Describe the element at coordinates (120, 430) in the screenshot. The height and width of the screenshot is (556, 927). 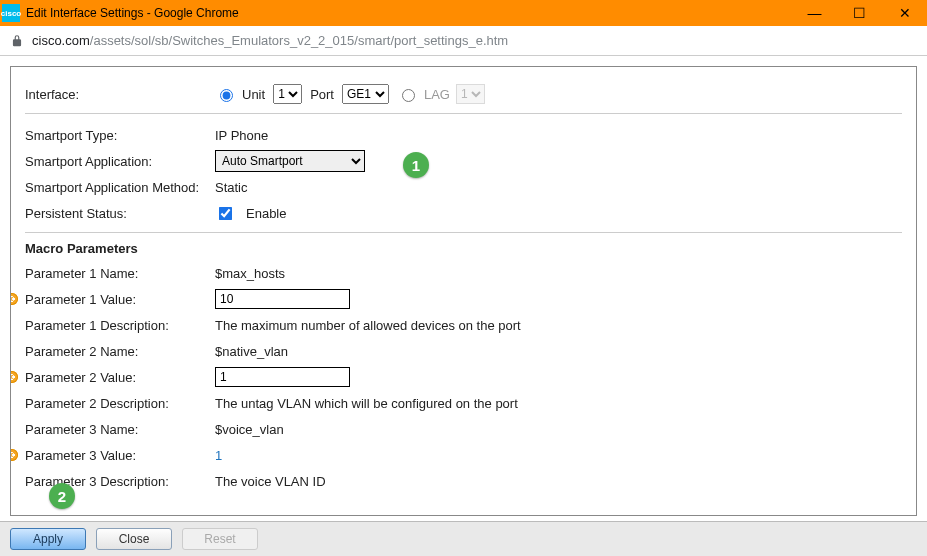
I see `label-p3-name: Parameter 3 Name:` at that location.